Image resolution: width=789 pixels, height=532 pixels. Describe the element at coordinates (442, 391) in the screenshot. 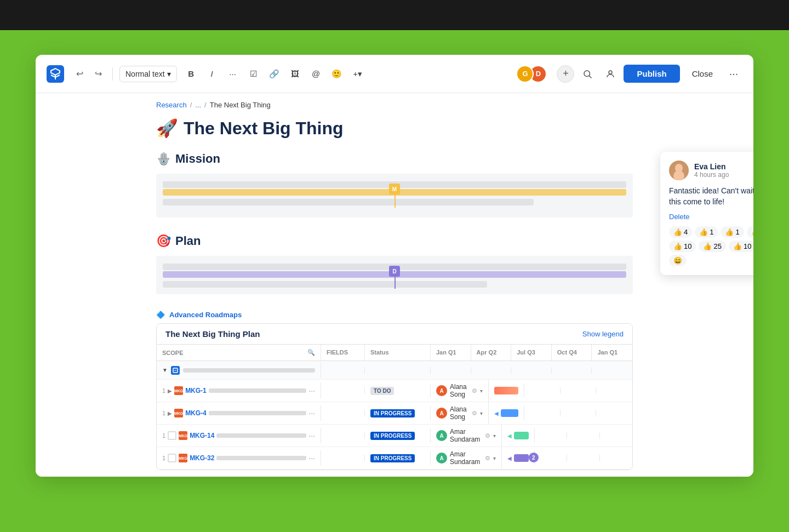

I see `assignee-avatar-1: A` at that location.